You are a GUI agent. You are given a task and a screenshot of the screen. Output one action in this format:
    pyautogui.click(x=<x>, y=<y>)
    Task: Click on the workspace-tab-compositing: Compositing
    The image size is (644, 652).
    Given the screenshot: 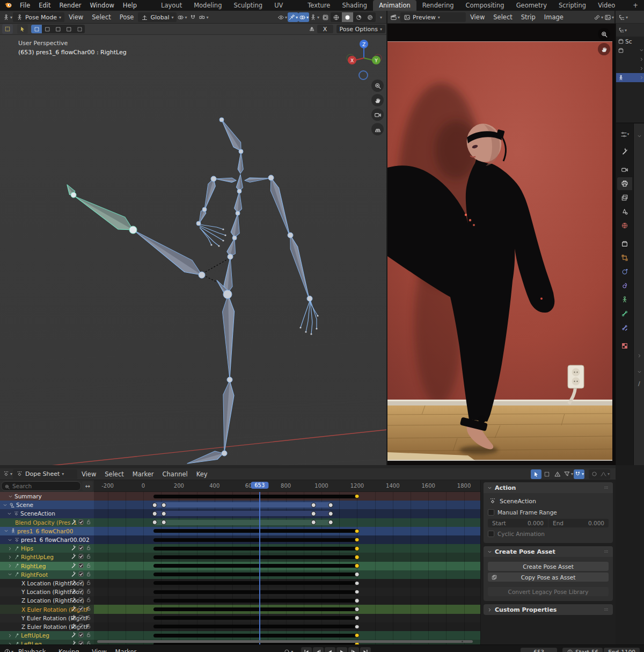 What is the action you would take?
    pyautogui.click(x=485, y=5)
    